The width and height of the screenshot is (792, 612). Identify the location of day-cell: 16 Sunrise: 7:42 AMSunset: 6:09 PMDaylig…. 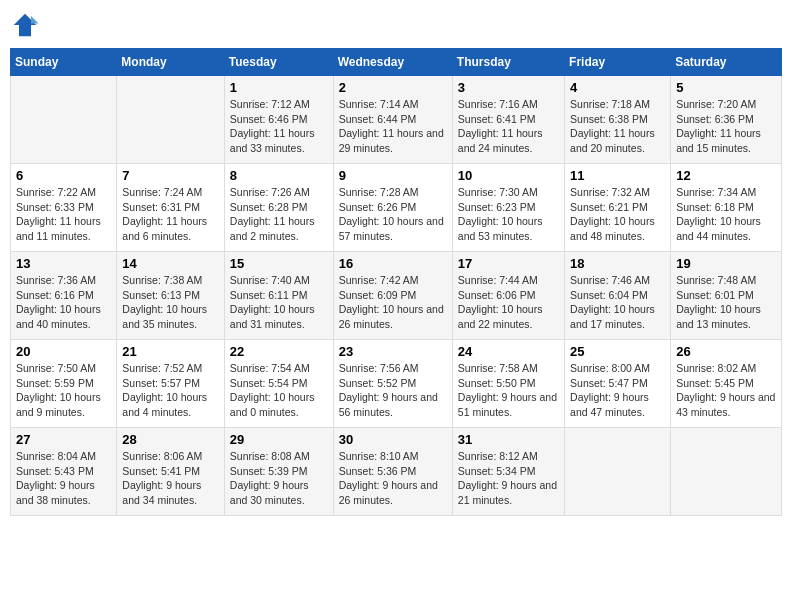
(392, 296).